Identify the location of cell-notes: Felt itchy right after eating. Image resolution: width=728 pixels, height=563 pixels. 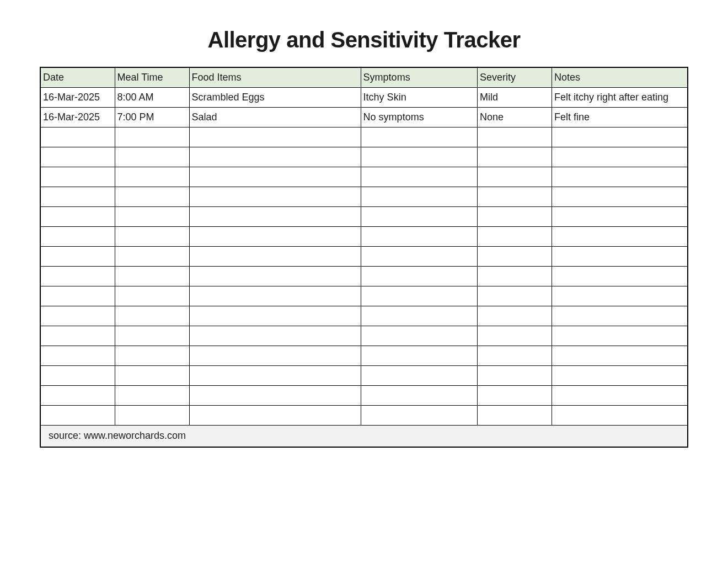
(620, 97).